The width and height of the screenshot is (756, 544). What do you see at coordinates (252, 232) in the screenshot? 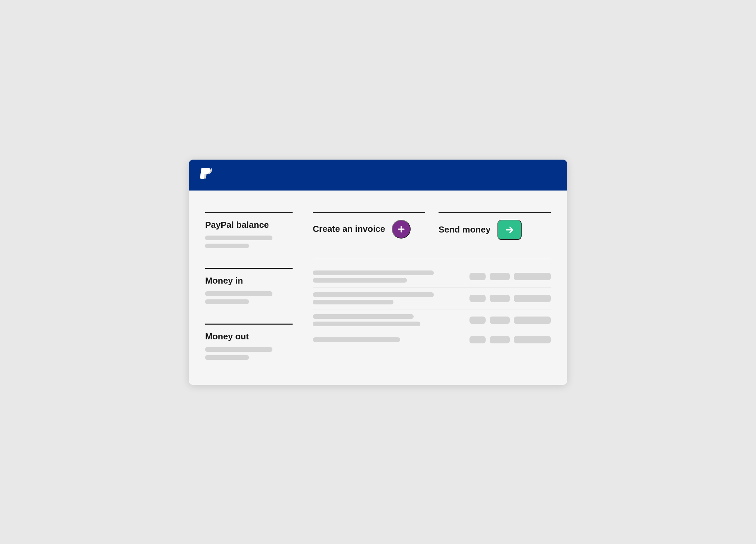
I see `balance-section: PayPal balance` at bounding box center [252, 232].